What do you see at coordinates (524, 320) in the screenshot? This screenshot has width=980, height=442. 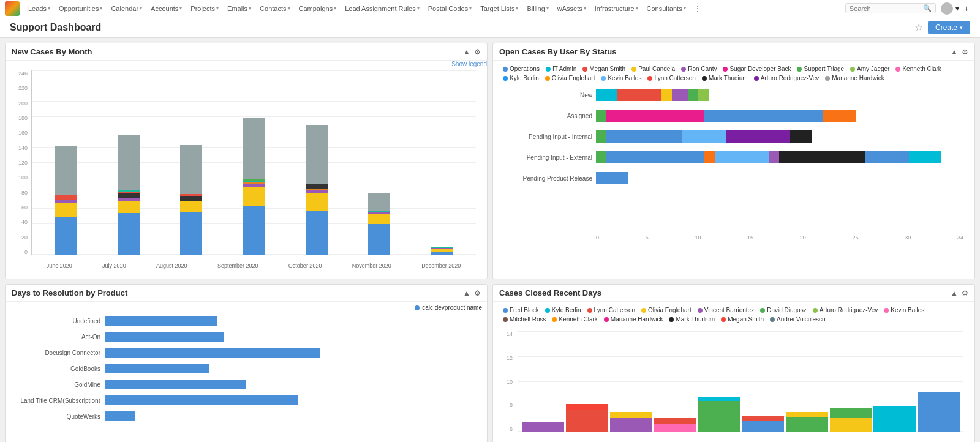 I see `legend-item: Mitchell Ross` at bounding box center [524, 320].